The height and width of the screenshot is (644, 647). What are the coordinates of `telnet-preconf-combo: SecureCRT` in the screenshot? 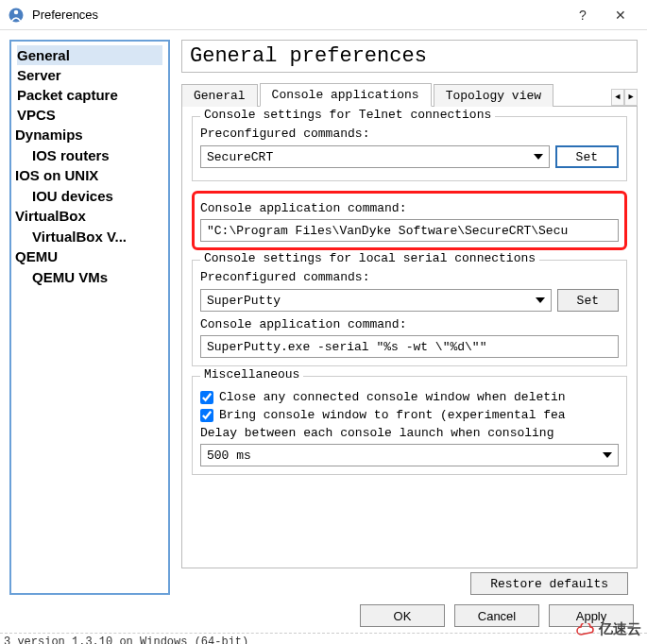 It's located at (375, 157).